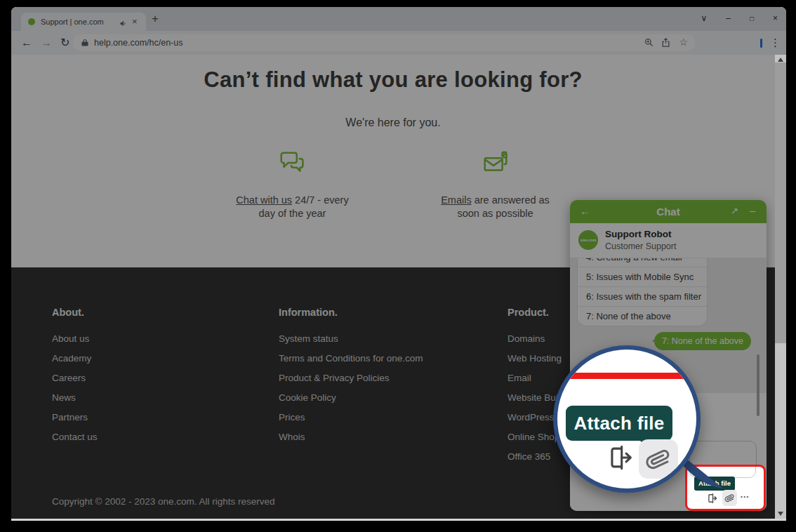 The image size is (796, 532). I want to click on magnified-attach-file-button, so click(658, 459).